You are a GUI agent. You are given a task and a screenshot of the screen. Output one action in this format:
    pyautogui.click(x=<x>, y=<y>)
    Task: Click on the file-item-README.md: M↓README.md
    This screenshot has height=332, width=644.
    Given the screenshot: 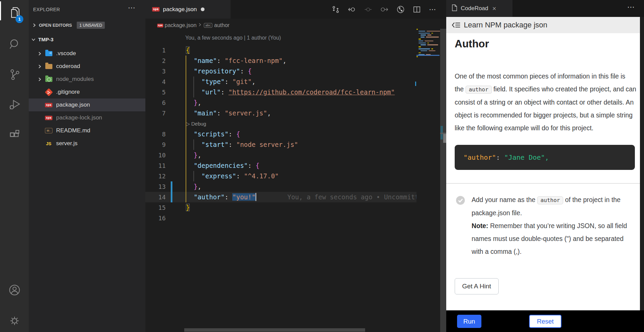 What is the action you would take?
    pyautogui.click(x=87, y=131)
    